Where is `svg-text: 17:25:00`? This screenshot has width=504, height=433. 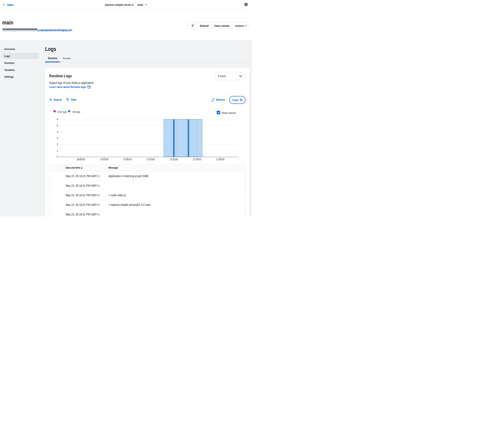
svg-text: 17:25:00 is located at coordinates (220, 159).